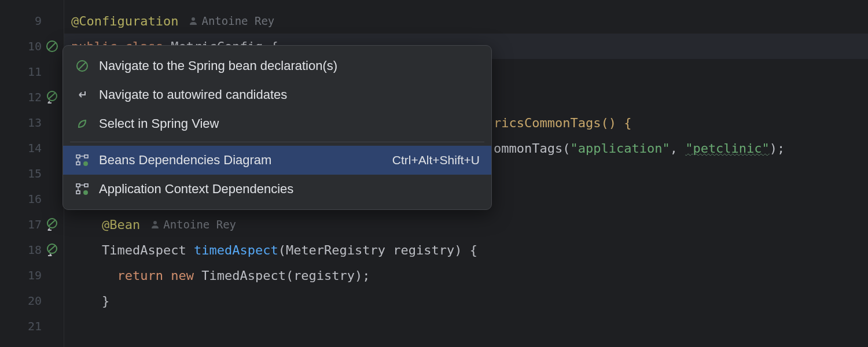 This screenshot has width=868, height=347. I want to click on gutter-row: 17, so click(32, 224).